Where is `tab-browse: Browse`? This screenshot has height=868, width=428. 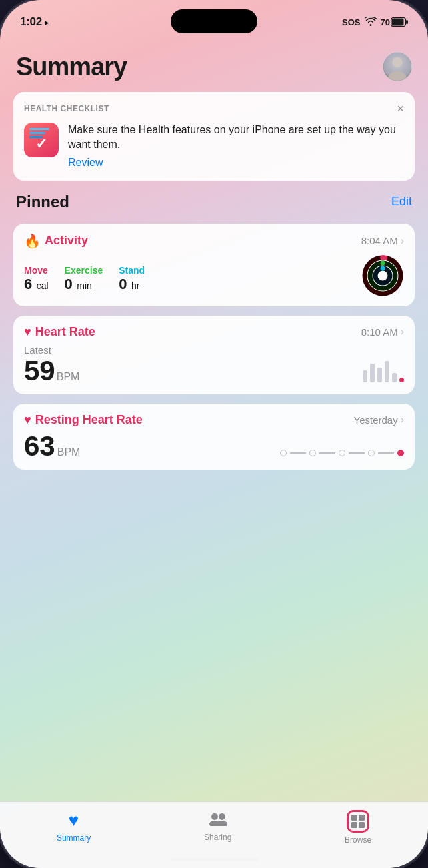
tab-browse: Browse is located at coordinates (358, 827).